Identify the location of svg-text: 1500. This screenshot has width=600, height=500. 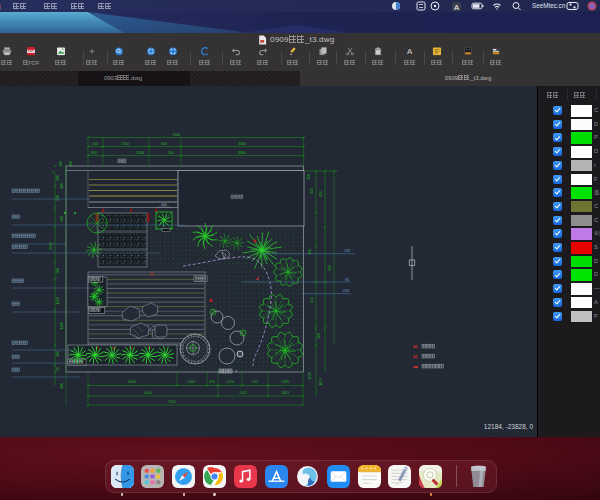
(125, 144).